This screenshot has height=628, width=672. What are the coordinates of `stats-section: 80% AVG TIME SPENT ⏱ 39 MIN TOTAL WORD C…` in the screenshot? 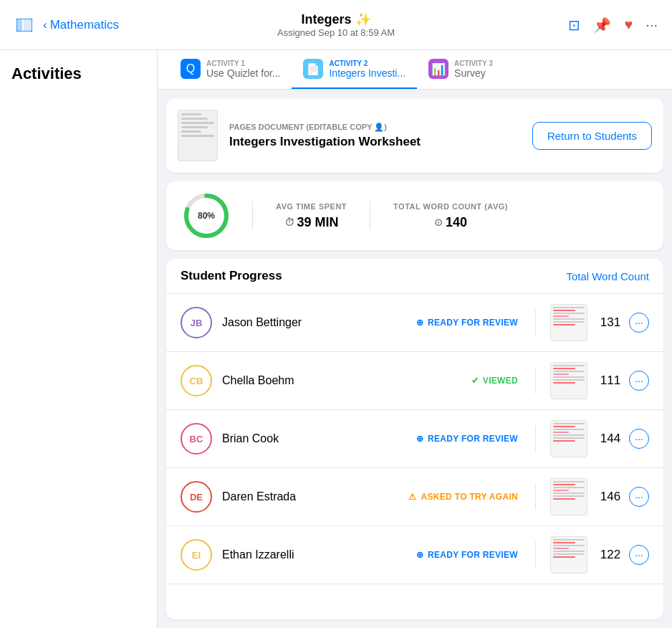 It's located at (415, 216).